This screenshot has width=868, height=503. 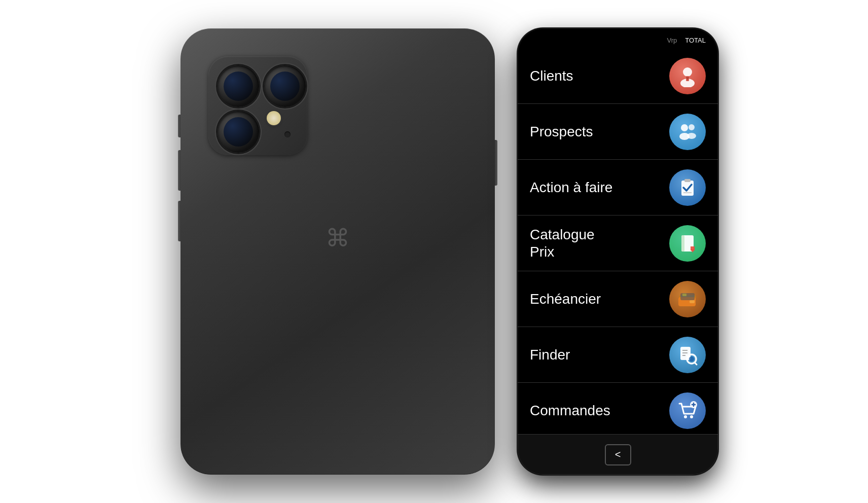 What do you see at coordinates (496, 163) in the screenshot?
I see `power-button` at bounding box center [496, 163].